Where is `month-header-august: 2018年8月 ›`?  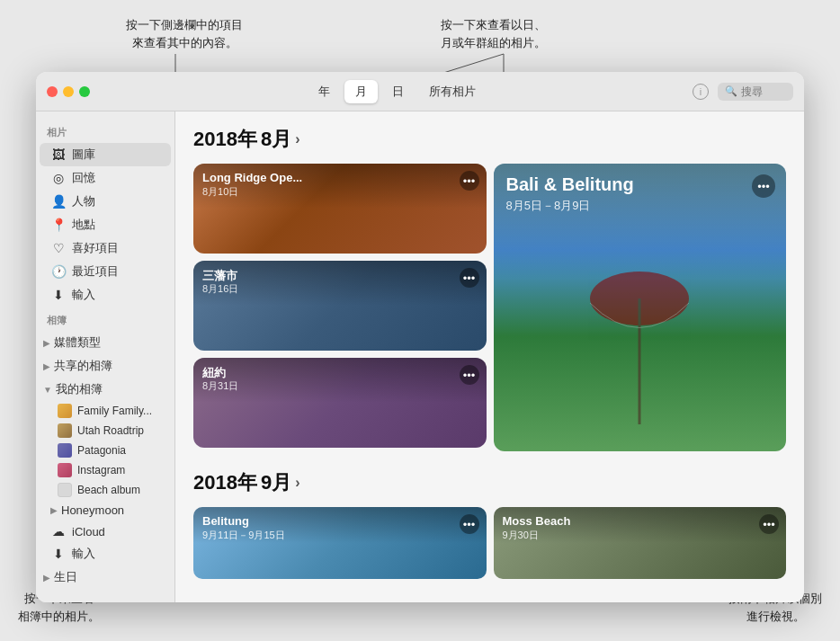
month-header-august: 2018年8月 › is located at coordinates (489, 139).